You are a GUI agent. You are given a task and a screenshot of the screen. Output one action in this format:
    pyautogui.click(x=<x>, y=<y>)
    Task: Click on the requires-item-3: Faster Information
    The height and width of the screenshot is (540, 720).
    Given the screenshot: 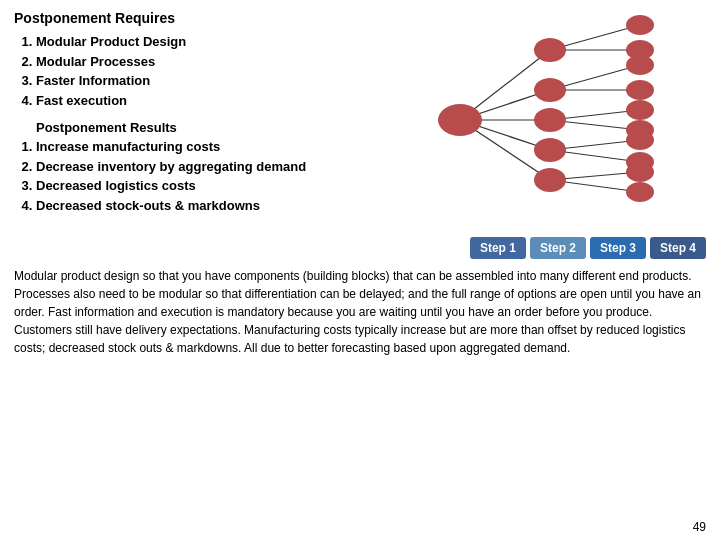 What is the action you would take?
    pyautogui.click(x=210, y=81)
    